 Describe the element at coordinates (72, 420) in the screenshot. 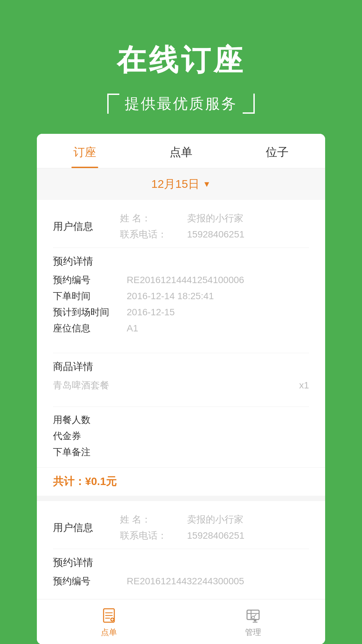

I see `diners-label-1: 用餐人数` at that location.